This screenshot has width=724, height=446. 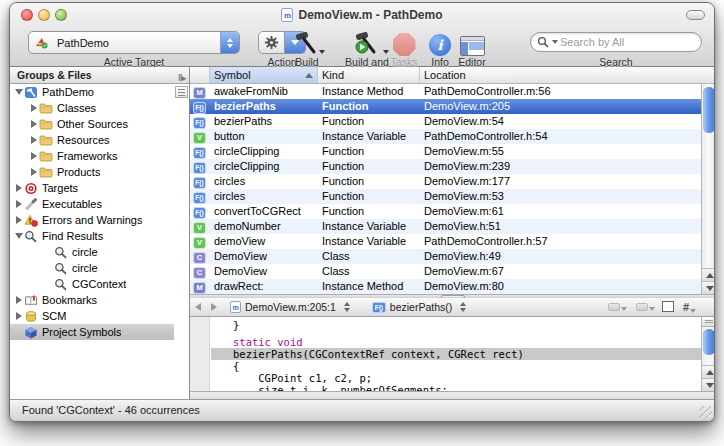 What do you see at coordinates (446, 136) in the screenshot?
I see `table-row: VbuttonInstance VariablePathDemoControll…` at bounding box center [446, 136].